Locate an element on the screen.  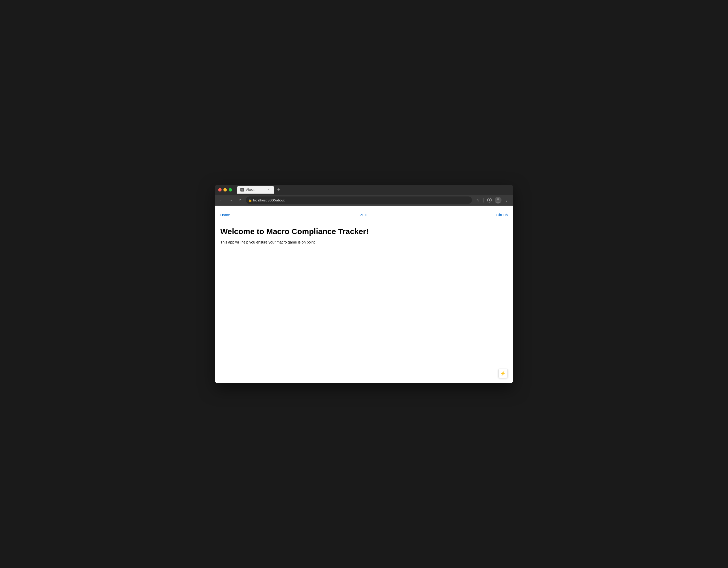
title-bar: About × + is located at coordinates (364, 190).